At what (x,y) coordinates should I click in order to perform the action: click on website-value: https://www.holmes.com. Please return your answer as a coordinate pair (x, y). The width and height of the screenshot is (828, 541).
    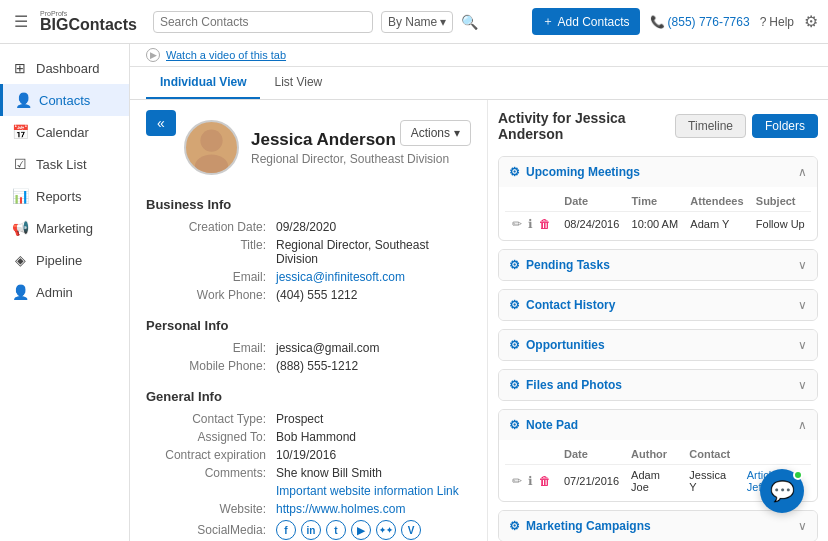
    Looking at the image, I should click on (340, 509).